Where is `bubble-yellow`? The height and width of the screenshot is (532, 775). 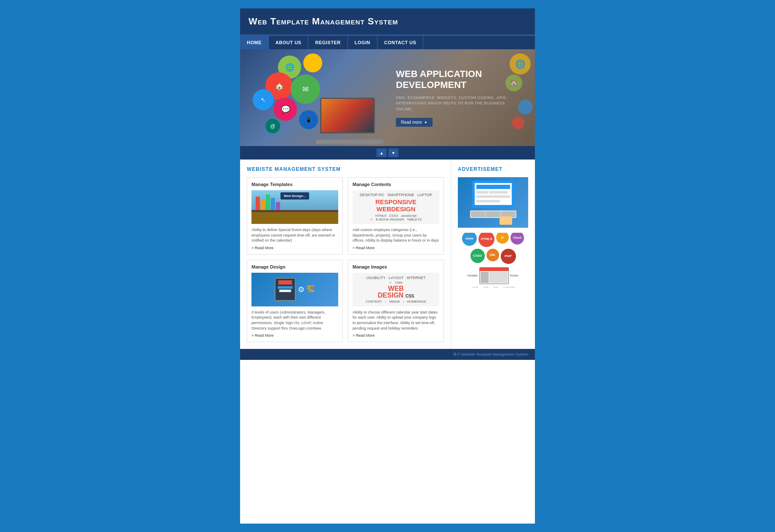 bubble-yellow is located at coordinates (313, 63).